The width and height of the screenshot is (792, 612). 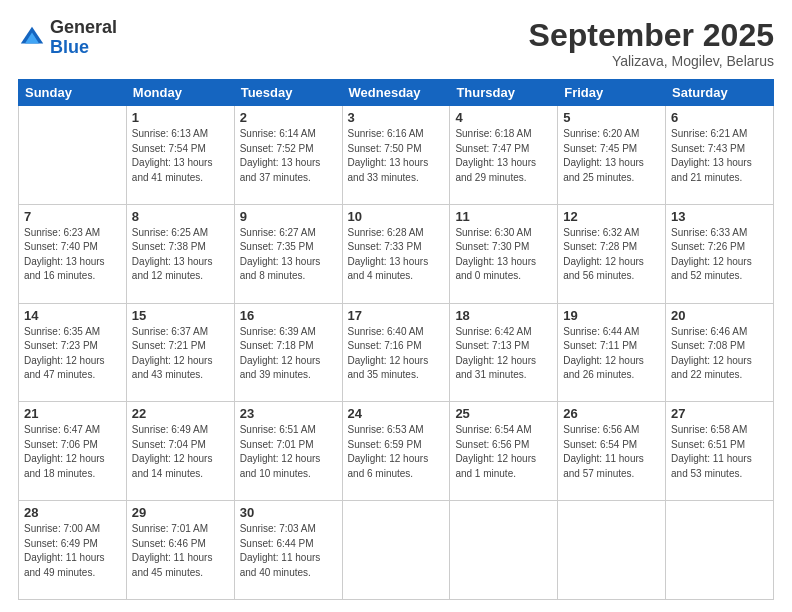 I want to click on day-info: Sunrise: 6:46 AM Sunset: 7:08 PM Dayligh…, so click(x=720, y=354).